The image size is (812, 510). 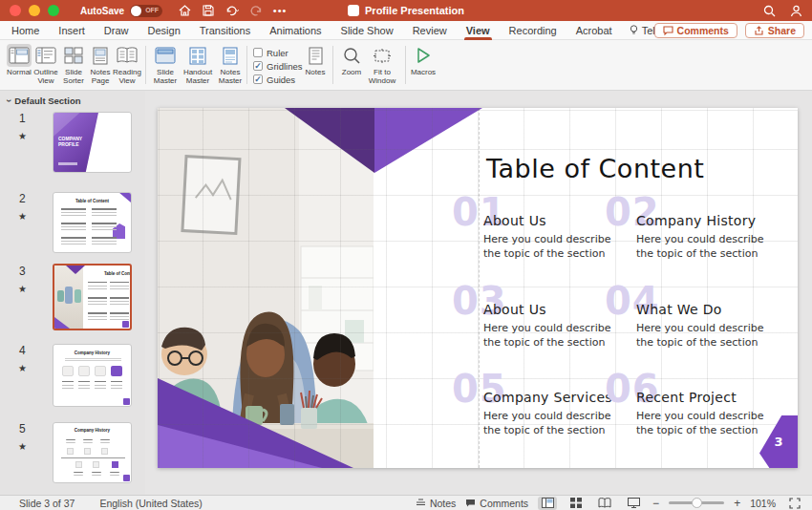 What do you see at coordinates (23, 429) in the screenshot?
I see `slide-5-number: 5` at bounding box center [23, 429].